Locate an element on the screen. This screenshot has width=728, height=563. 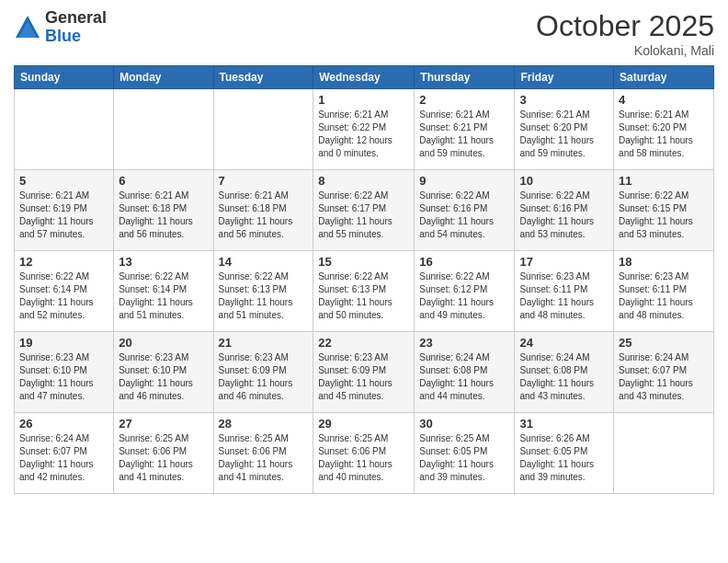
logo: General Blue is located at coordinates (61, 28).